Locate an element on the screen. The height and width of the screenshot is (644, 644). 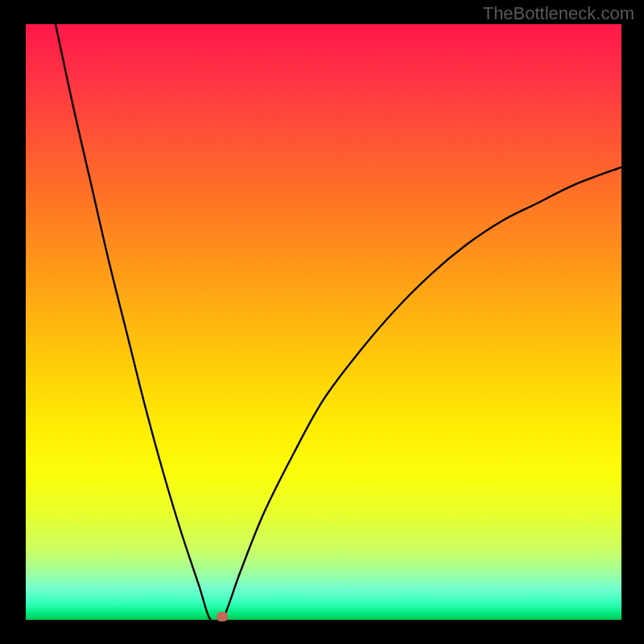
optimal-marker is located at coordinates (222, 617).